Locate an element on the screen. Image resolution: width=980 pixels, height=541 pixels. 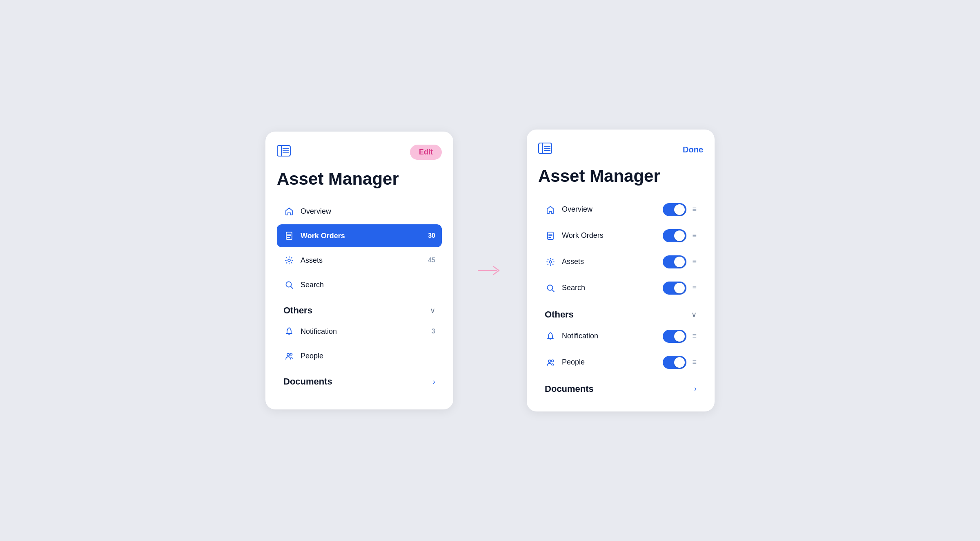
nav-label-assets-right: Assets is located at coordinates (612, 262).